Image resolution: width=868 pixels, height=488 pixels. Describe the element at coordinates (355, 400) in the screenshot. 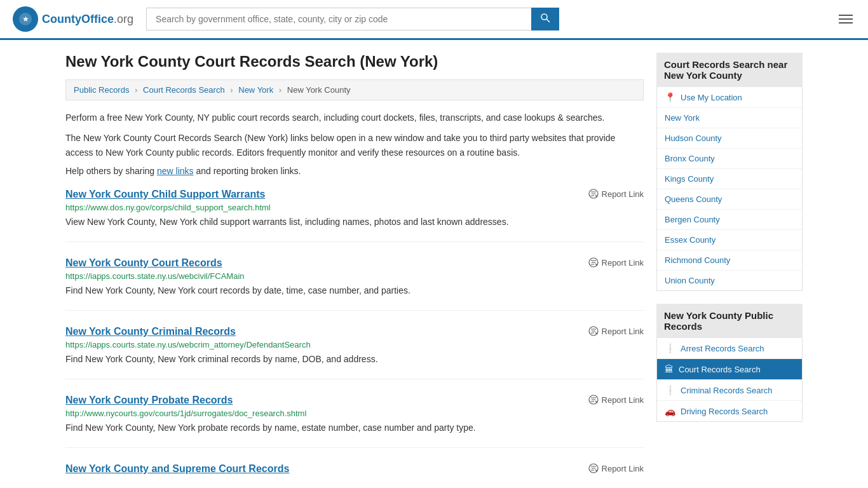

I see `result-header: New York County Probate Records Report L…` at that location.